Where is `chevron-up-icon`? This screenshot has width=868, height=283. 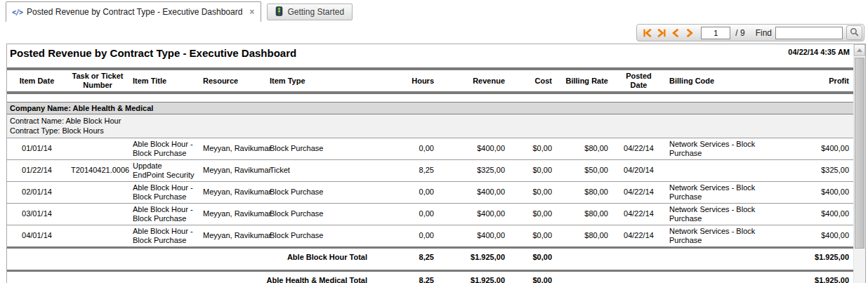 chevron-up-icon is located at coordinates (860, 51).